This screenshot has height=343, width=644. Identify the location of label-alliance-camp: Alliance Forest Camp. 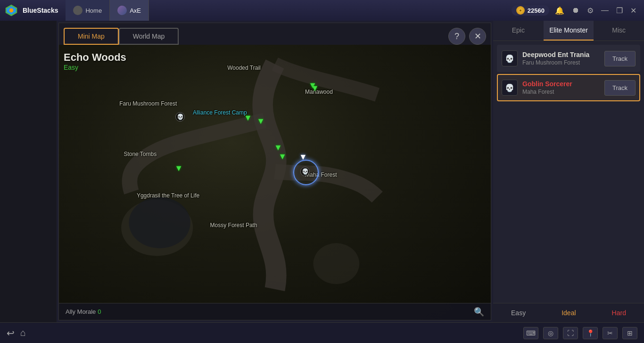
(220, 113).